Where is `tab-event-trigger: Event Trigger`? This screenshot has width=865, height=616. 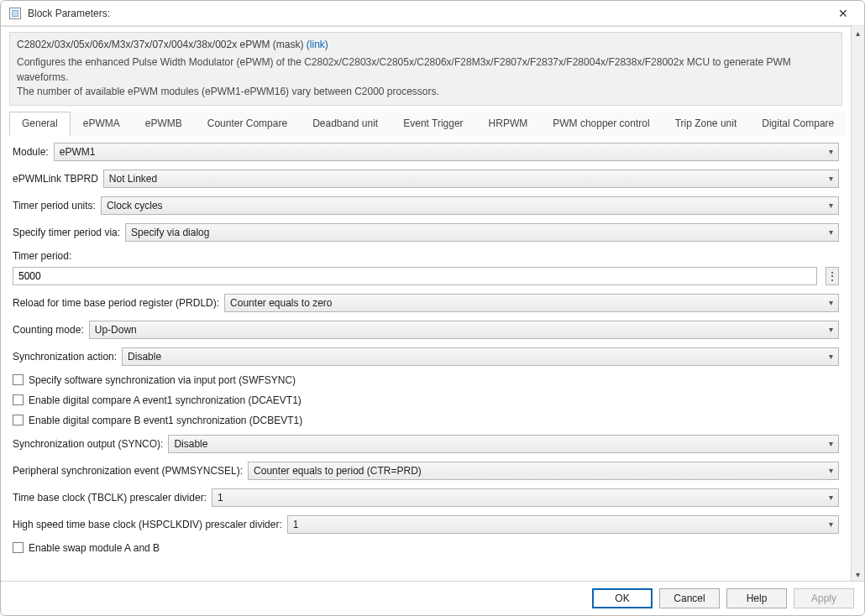 tab-event-trigger: Event Trigger is located at coordinates (433, 124).